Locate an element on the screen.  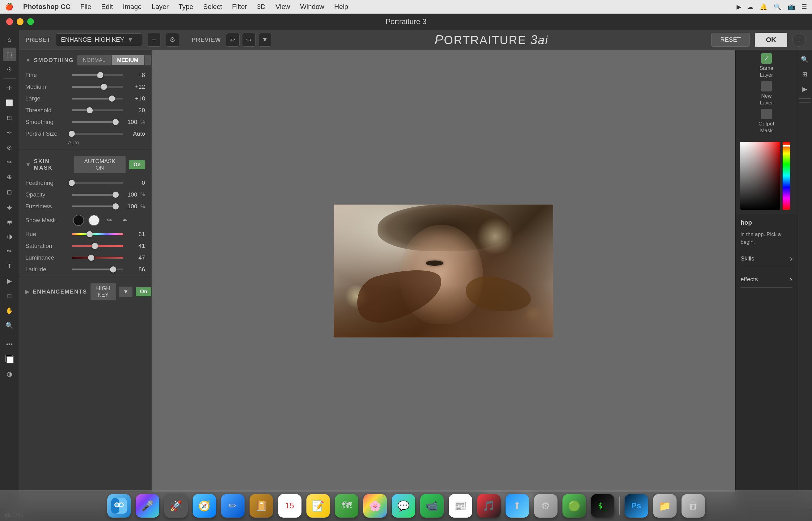
enhancements-on-badge: On is located at coordinates (144, 292).